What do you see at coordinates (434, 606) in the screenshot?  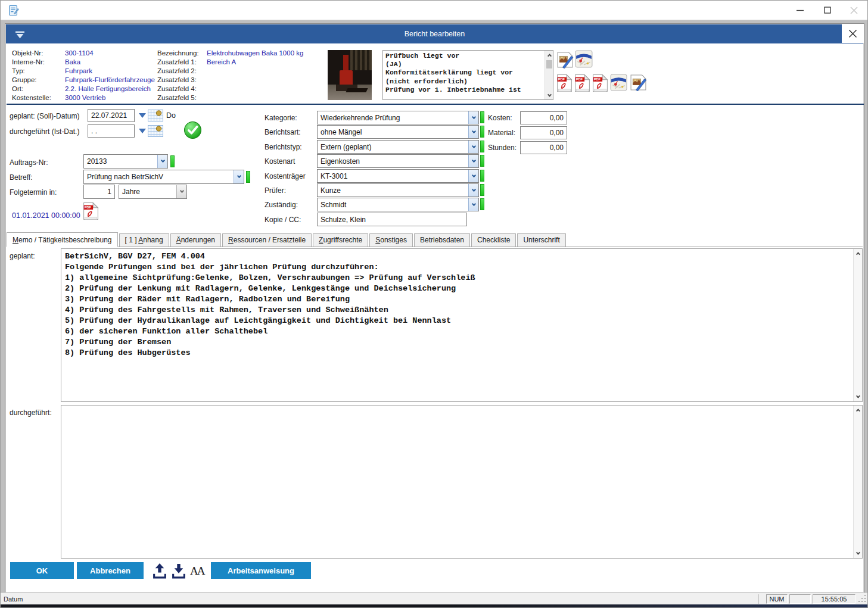 I see `taskbar-edge` at bounding box center [434, 606].